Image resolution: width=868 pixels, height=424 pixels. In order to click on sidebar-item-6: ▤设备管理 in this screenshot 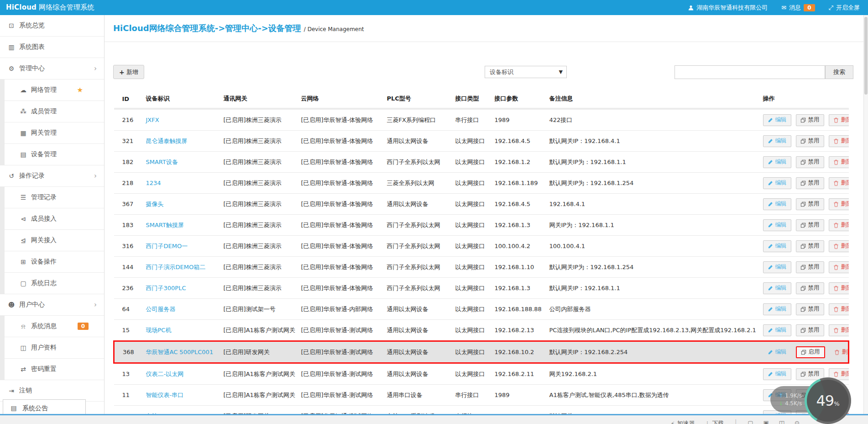, I will do `click(52, 154)`.